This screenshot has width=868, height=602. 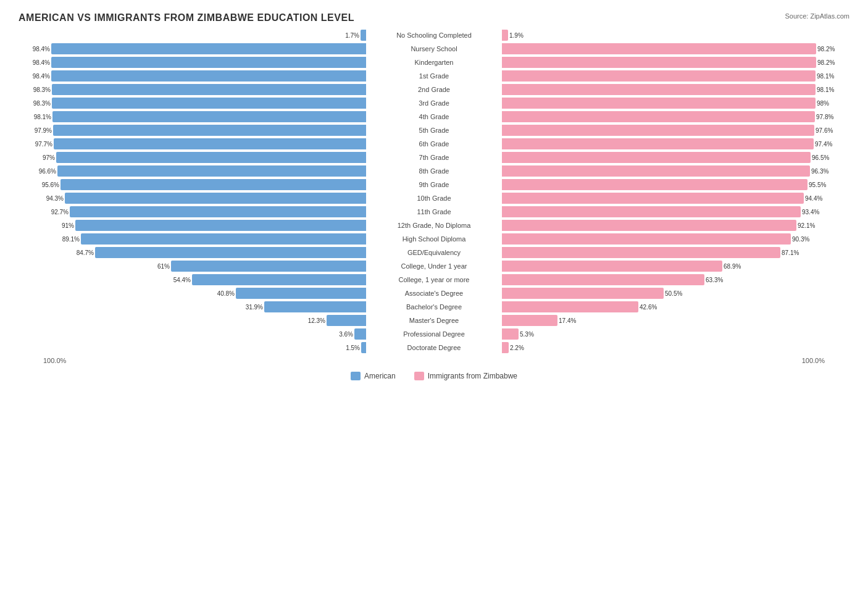 I want to click on table-row: 92.7% 11th Grade 93.4%, so click(x=434, y=212).